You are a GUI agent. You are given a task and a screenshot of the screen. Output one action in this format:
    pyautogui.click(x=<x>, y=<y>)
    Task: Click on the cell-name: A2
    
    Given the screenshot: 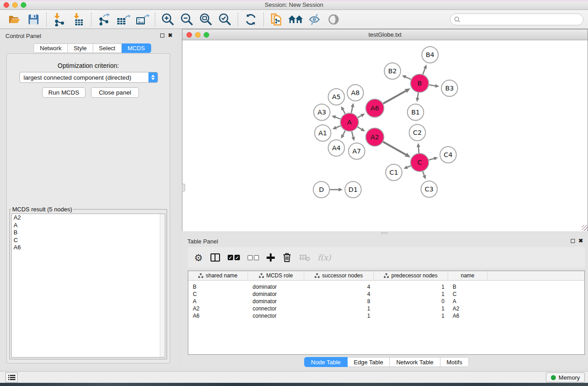 What is the action you would take?
    pyautogui.click(x=468, y=309)
    